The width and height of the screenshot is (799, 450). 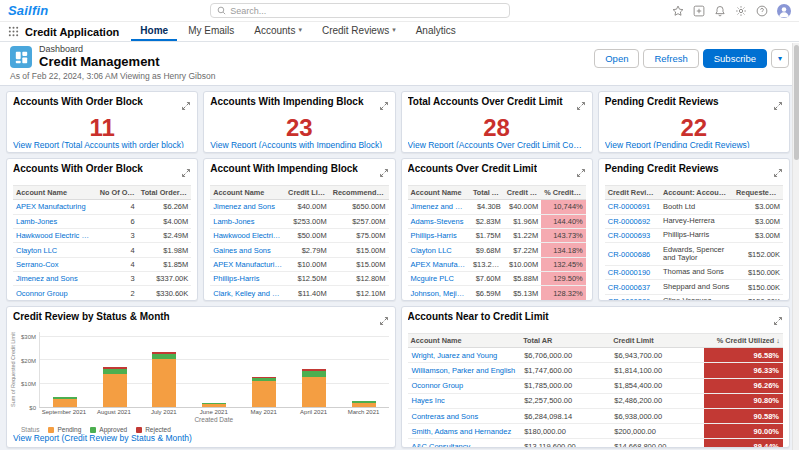 I want to click on table-cell-link: Clark, Kelley and Trujillo, so click(x=248, y=293).